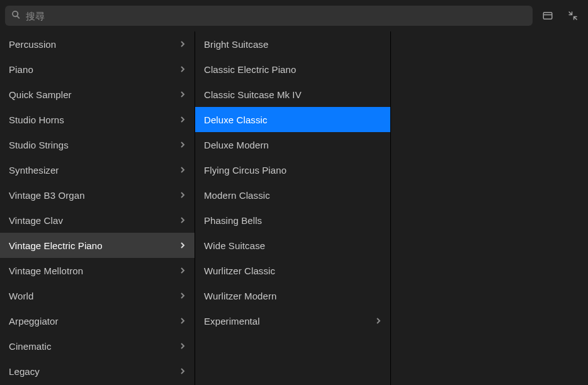 The width and height of the screenshot is (588, 385). What do you see at coordinates (97, 69) in the screenshot?
I see `list-item: Piano` at bounding box center [97, 69].